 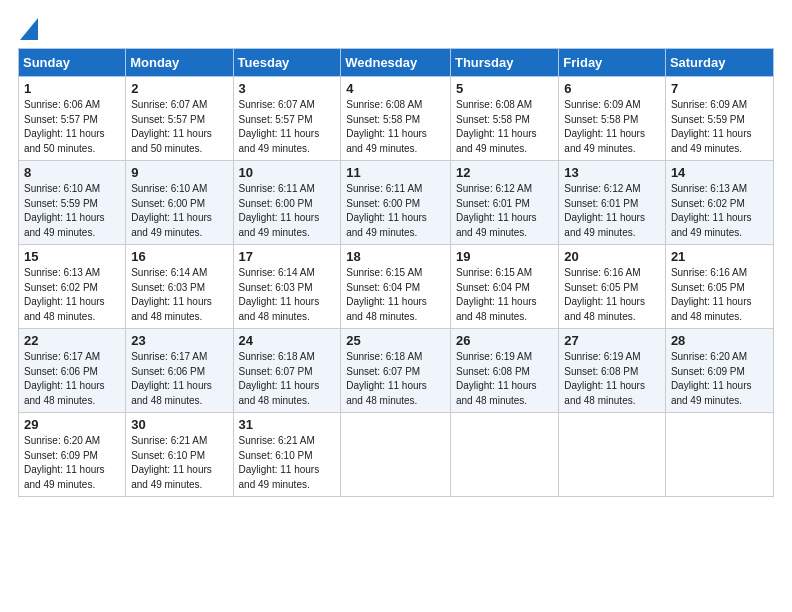 I want to click on calendar-cell: 7Sunrise: 6:09 AMSunset: 5:59 PMDaylight…, so click(x=719, y=119).